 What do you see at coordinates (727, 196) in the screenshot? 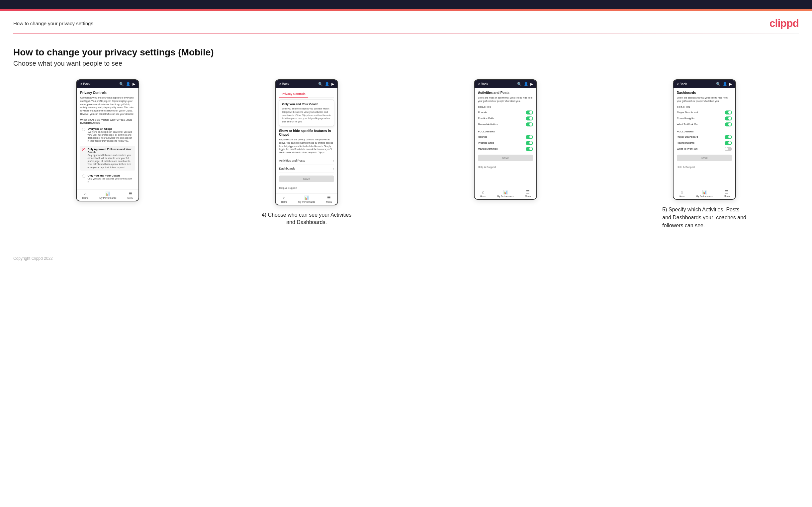
I see `menu-label-4: Menu` at bounding box center [727, 196].